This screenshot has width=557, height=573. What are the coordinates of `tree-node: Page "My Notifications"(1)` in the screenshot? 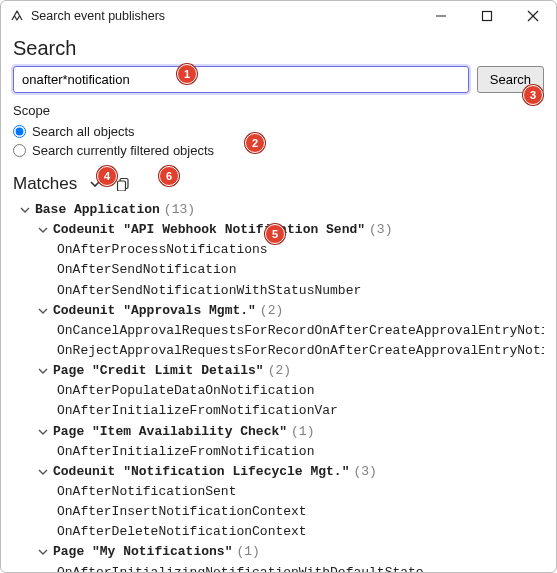 It's located at (278, 552).